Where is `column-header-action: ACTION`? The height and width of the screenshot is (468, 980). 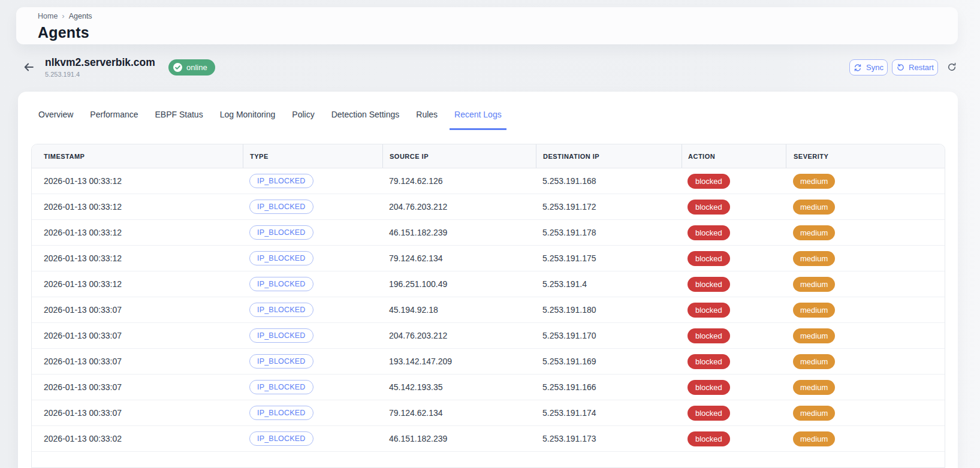
column-header-action: ACTION is located at coordinates (734, 156).